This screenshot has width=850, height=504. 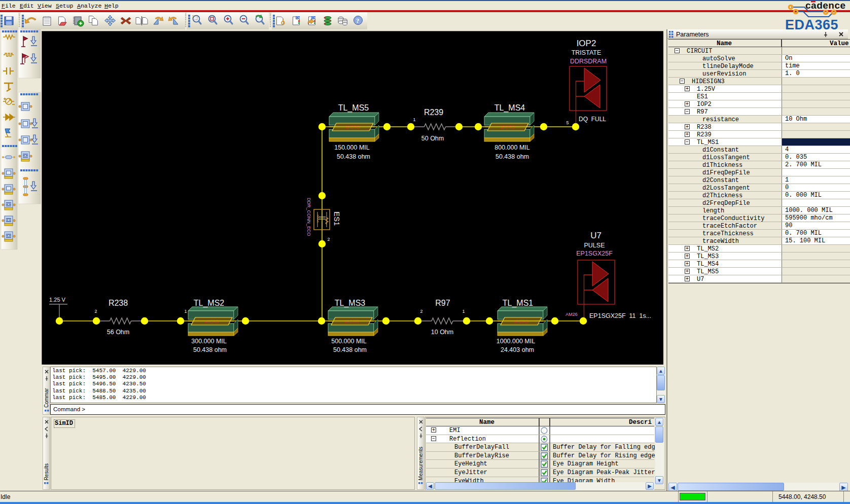 I want to click on svg-text: PULSE, so click(x=594, y=245).